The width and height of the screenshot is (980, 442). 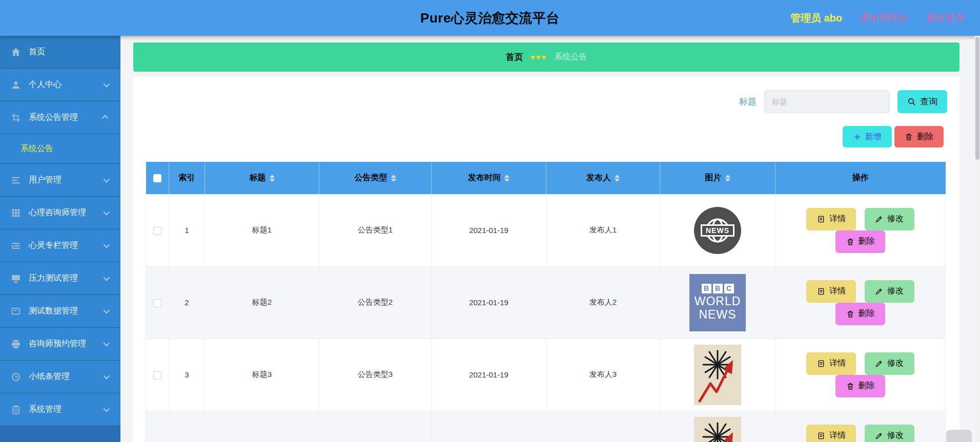 I want to click on app-header: Pure心灵治愈交流平台 管理员 abo 退出到前台 退出登录, so click(x=490, y=18).